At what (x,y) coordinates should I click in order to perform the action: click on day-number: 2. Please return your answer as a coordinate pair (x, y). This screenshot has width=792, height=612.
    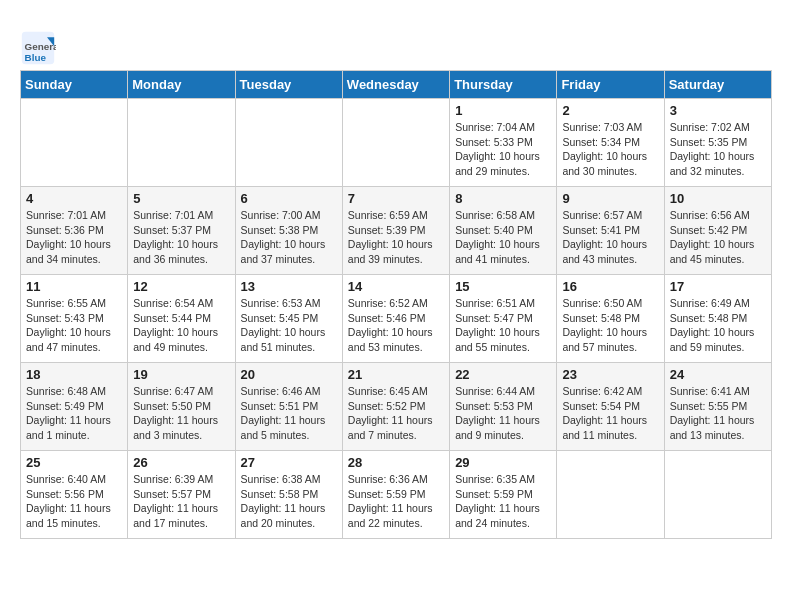
    Looking at the image, I should click on (610, 110).